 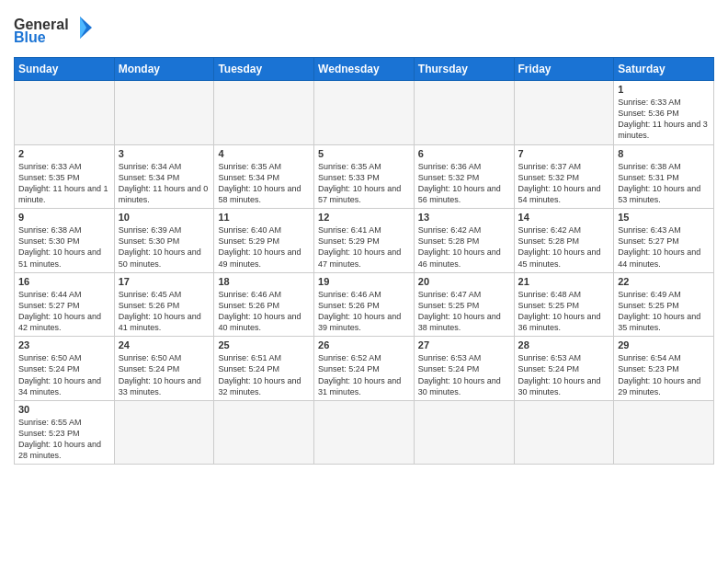 What do you see at coordinates (264, 282) in the screenshot?
I see `day-number: 18` at bounding box center [264, 282].